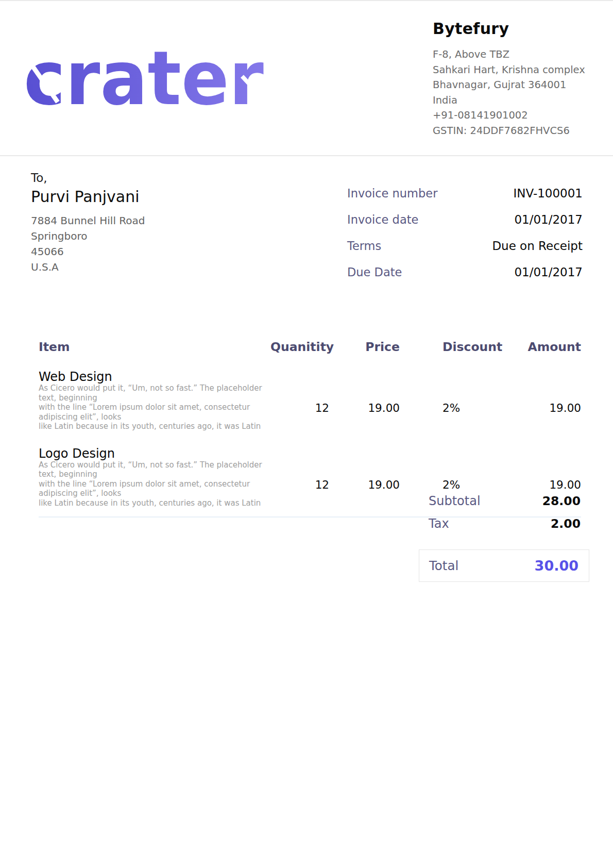  I want to click on invoice-number-label: Invoice number, so click(393, 193).